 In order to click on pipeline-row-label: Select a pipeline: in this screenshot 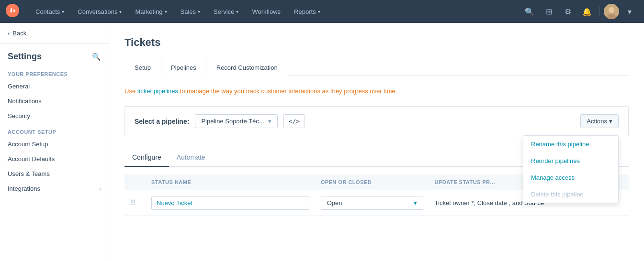, I will do `click(162, 121)`.